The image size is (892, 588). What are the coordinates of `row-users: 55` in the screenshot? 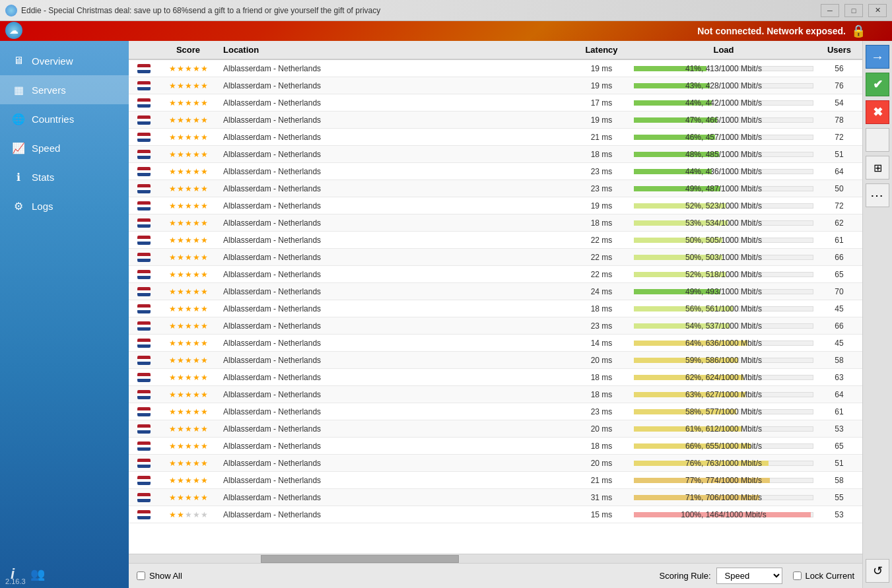 It's located at (839, 498).